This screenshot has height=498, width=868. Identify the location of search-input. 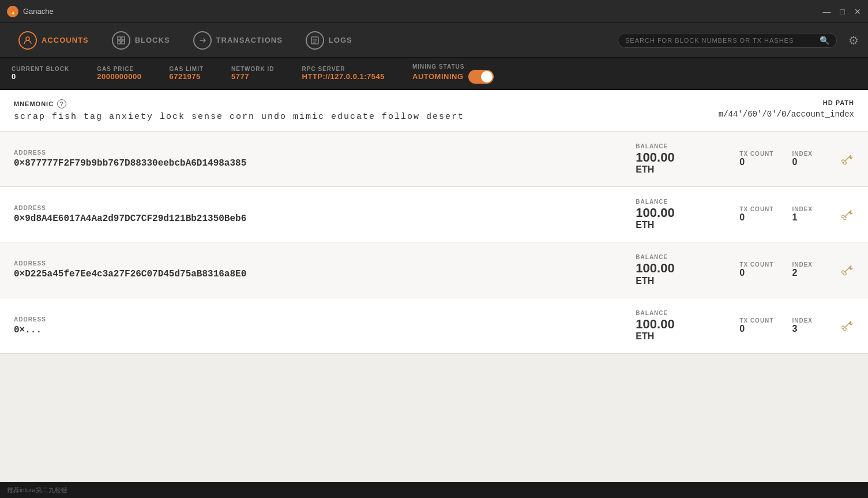
(722, 40).